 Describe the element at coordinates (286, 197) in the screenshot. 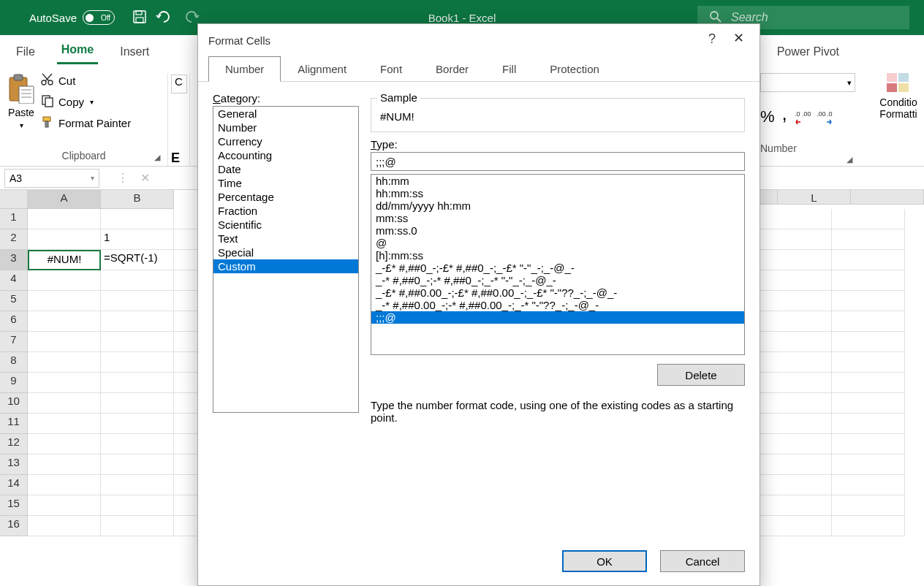

I see `category-item: Percentage` at that location.